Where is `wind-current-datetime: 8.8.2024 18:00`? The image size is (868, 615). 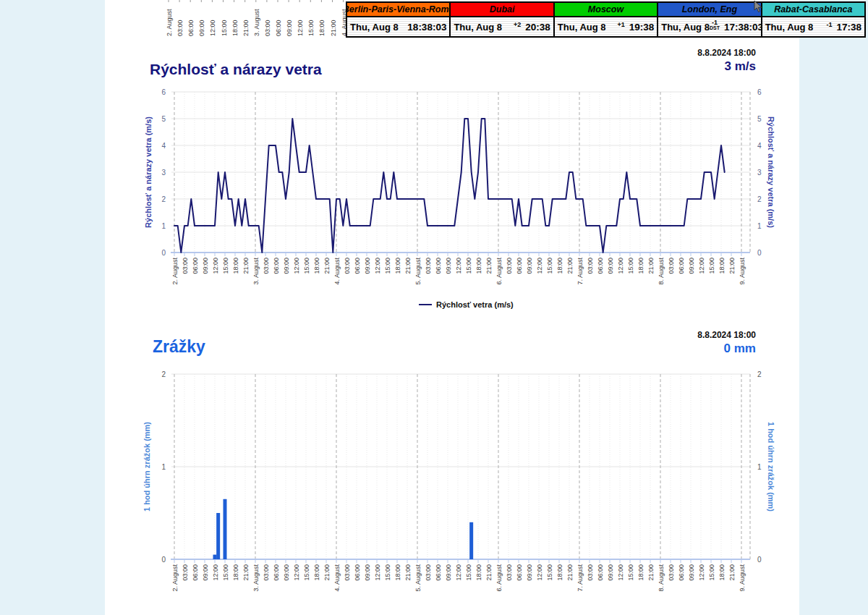
wind-current-datetime: 8.8.2024 18:00 is located at coordinates (726, 53).